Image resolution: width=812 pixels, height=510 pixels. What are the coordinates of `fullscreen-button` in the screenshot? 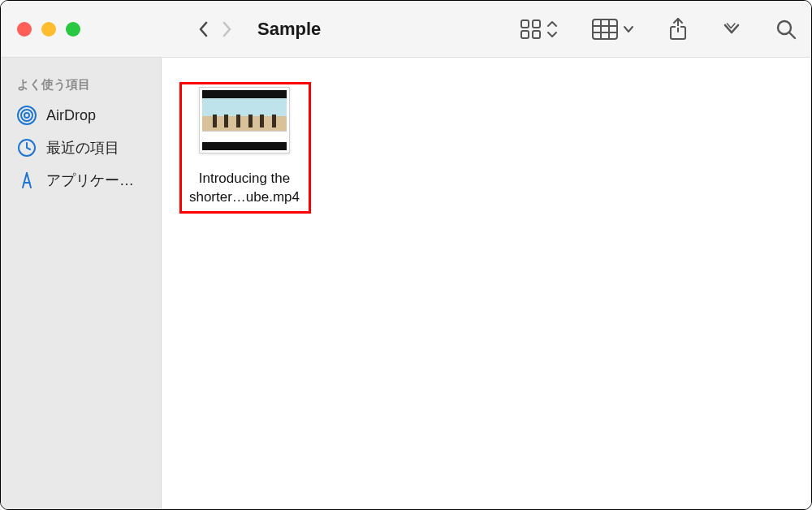 It's located at (73, 29).